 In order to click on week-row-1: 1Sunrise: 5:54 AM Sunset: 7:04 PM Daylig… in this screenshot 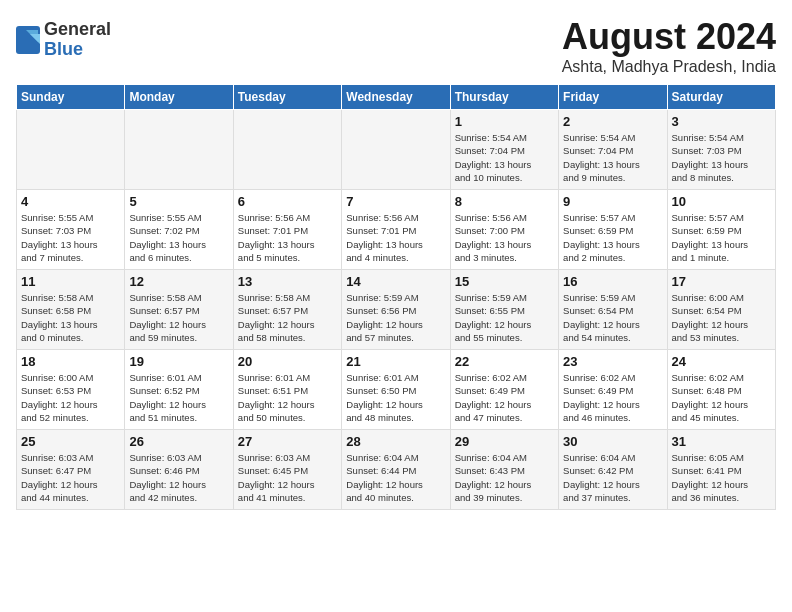, I will do `click(396, 150)`.